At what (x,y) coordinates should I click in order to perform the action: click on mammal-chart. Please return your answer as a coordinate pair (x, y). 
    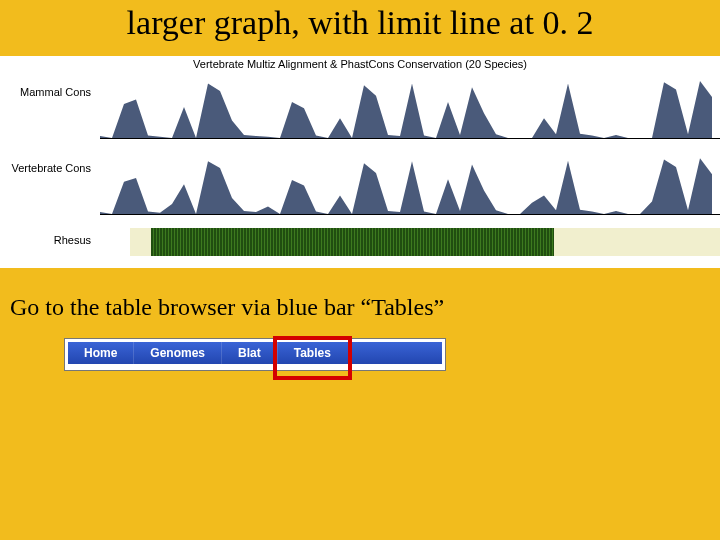
    Looking at the image, I should click on (410, 107).